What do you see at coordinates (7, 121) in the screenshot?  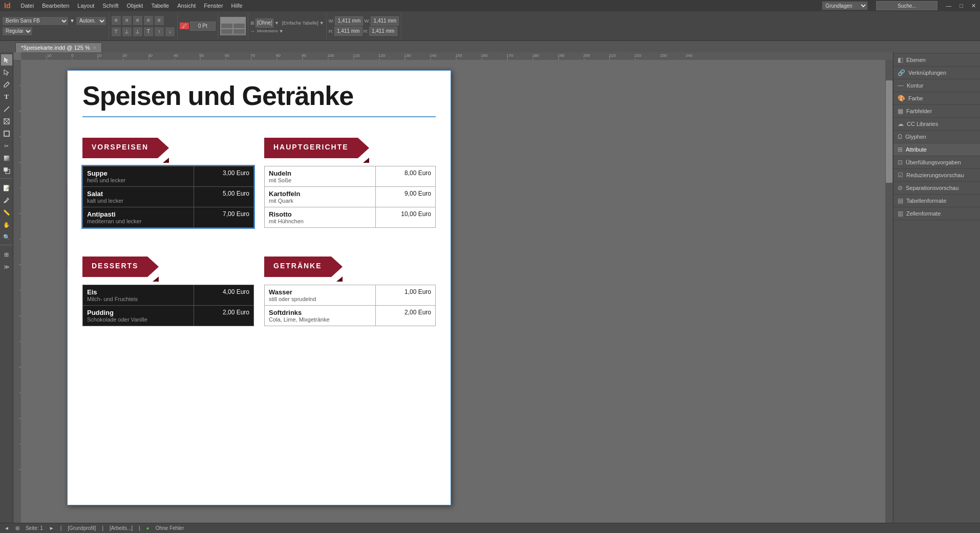 I see `rect-frame-tool` at bounding box center [7, 121].